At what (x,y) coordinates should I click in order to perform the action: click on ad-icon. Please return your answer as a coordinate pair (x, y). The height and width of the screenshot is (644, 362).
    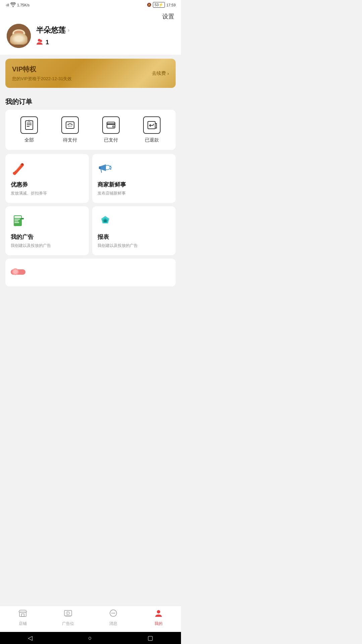
    Looking at the image, I should click on (18, 221).